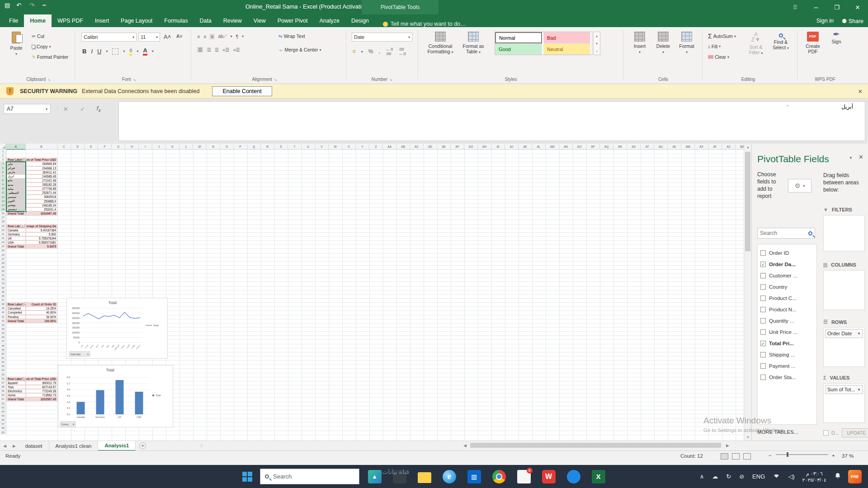  What do you see at coordinates (42, 160) in the screenshot?
I see `pivot-header-cell: Sum of Total Price USD` at bounding box center [42, 160].